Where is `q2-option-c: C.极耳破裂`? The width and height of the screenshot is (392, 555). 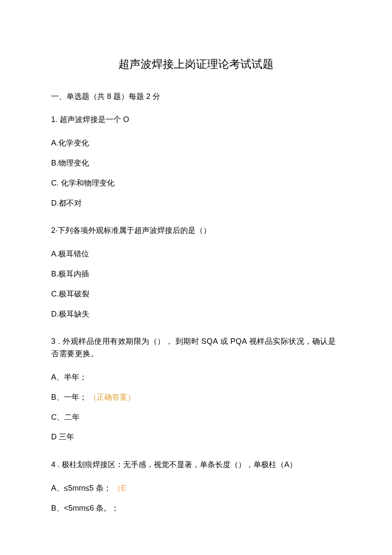 q2-option-c: C.极耳破裂 is located at coordinates (196, 294).